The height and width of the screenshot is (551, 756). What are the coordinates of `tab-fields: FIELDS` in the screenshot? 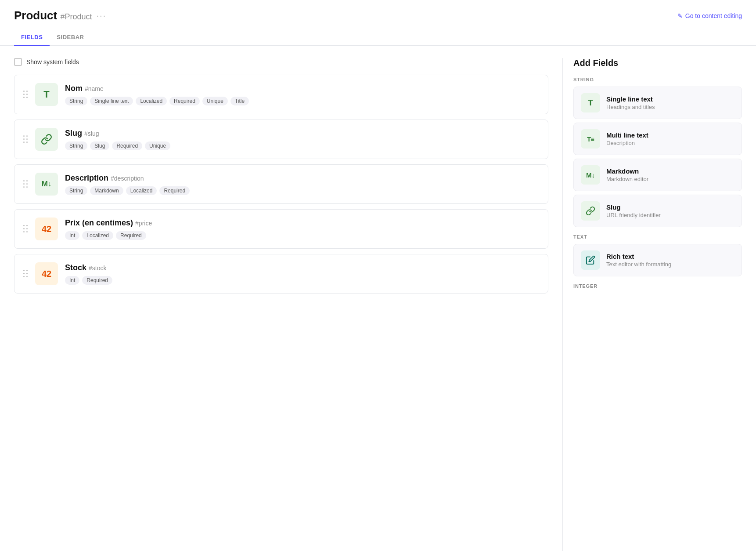 It's located at (32, 38).